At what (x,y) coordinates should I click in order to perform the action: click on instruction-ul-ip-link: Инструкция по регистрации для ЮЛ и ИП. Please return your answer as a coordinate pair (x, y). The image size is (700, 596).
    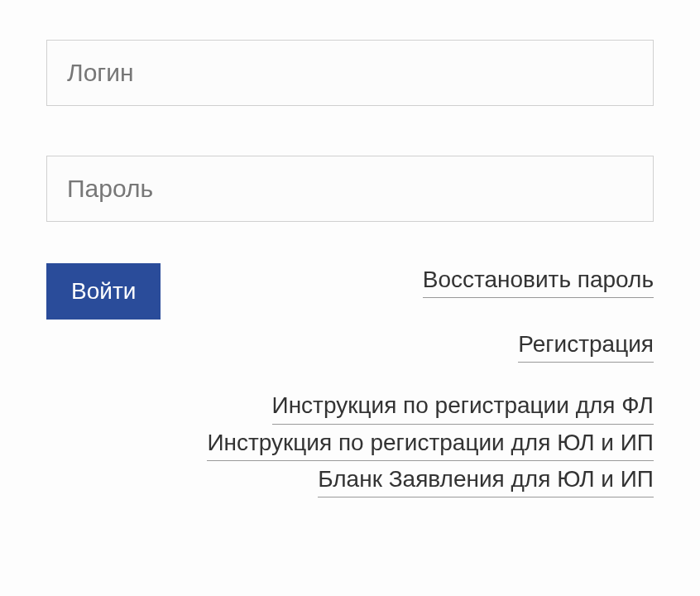
    Looking at the image, I should click on (430, 444).